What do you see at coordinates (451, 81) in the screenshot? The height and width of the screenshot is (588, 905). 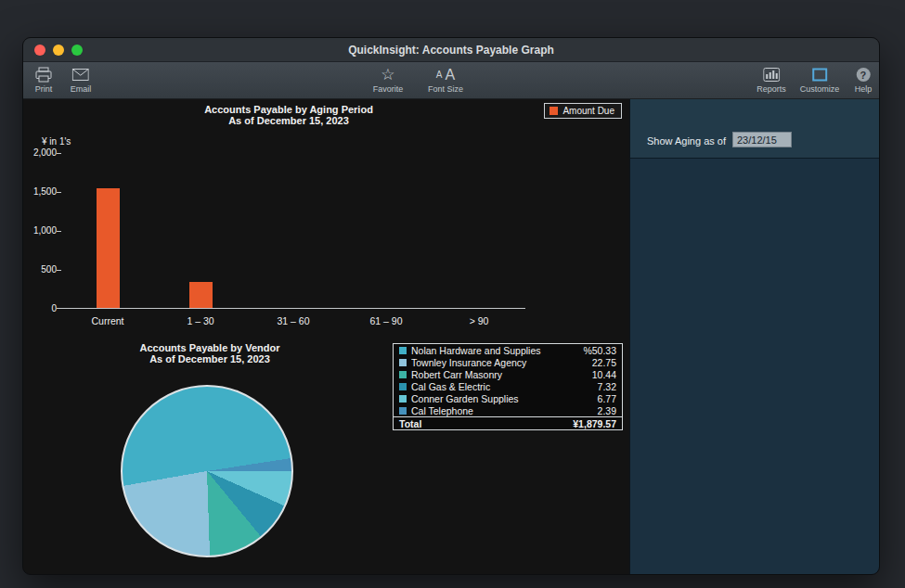 I see `toolbar: Print Email ☆ Favorite AA Font Size` at bounding box center [451, 81].